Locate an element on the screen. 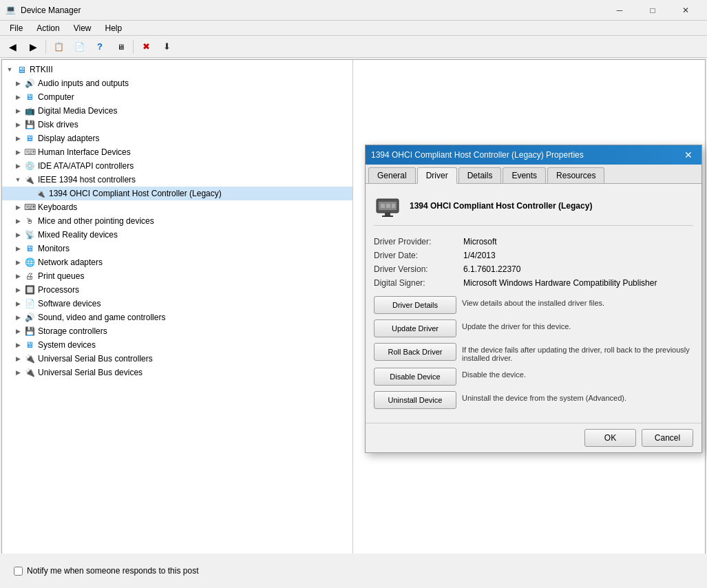  app-title: Device Manager is located at coordinates (313, 10).